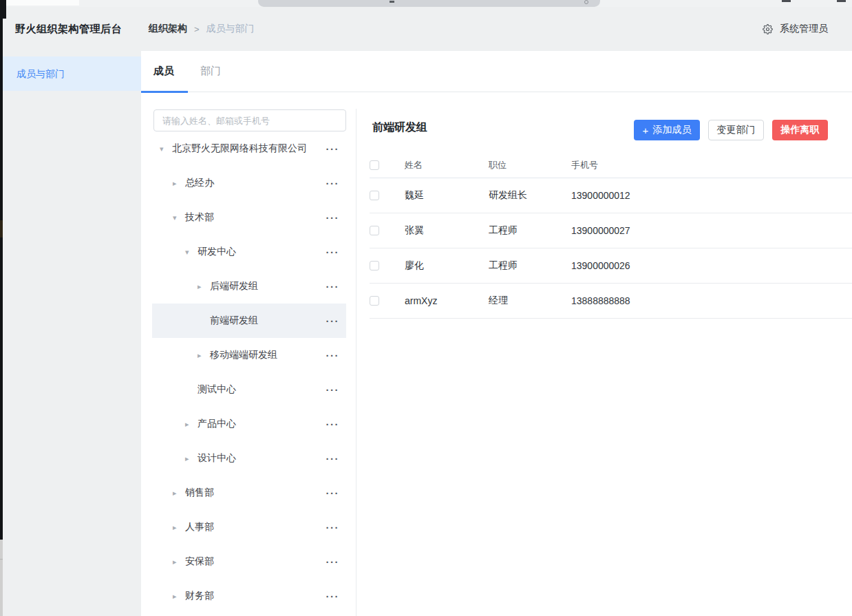 The height and width of the screenshot is (616, 852). What do you see at coordinates (429, 3) in the screenshot?
I see `address-bar-fragment` at bounding box center [429, 3].